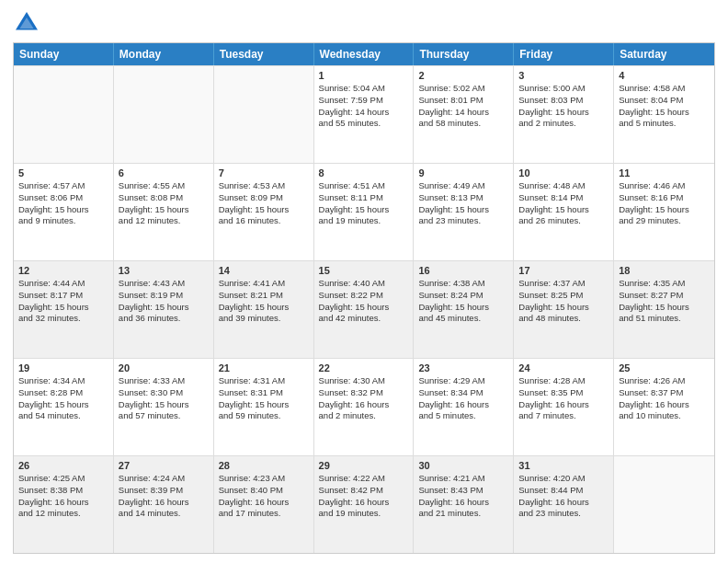 The width and height of the screenshot is (728, 563). Describe the element at coordinates (265, 407) in the screenshot. I see `calendar-day-21: 21Sunrise: 4:31 AMSunset: 8:31 PMDayligh…` at that location.